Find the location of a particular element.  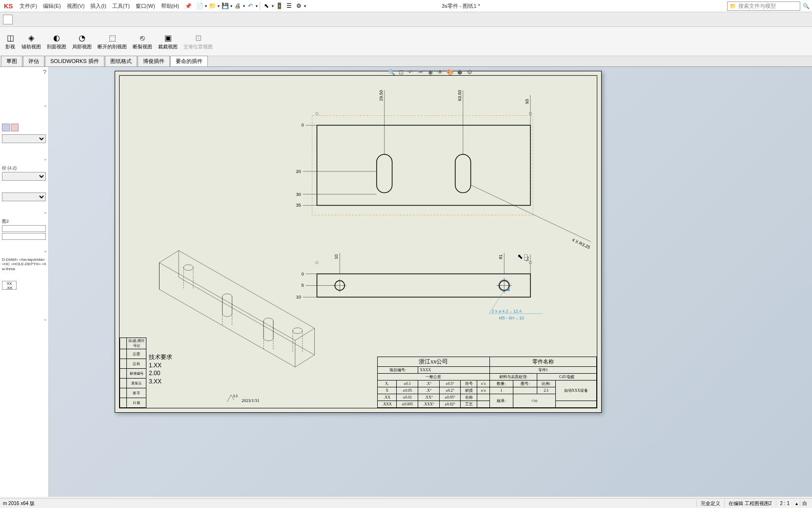

options-icon: ☰ is located at coordinates (289, 6).